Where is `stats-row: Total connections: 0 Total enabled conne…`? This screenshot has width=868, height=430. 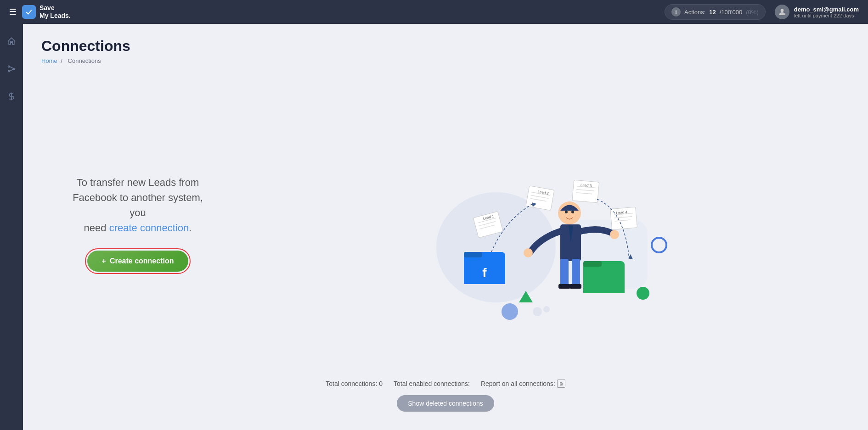
stats-row: Total connections: 0 Total enabled conne… is located at coordinates (445, 384).